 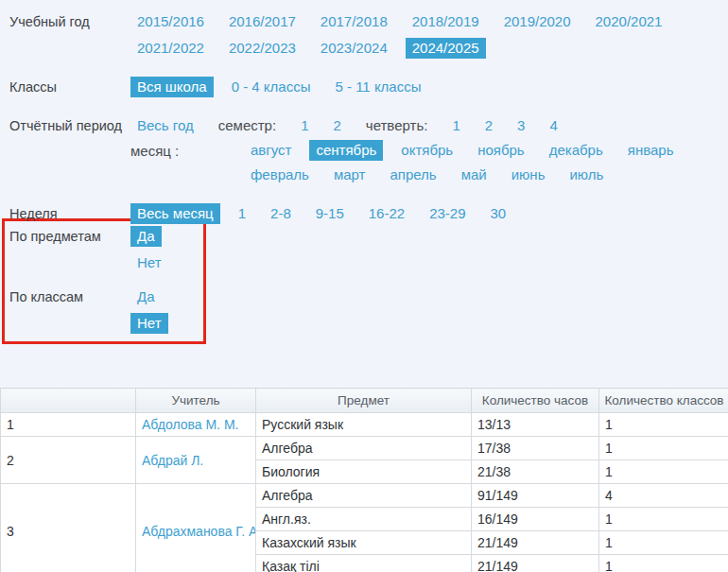 I want to click on period-option: 3, so click(x=521, y=126).